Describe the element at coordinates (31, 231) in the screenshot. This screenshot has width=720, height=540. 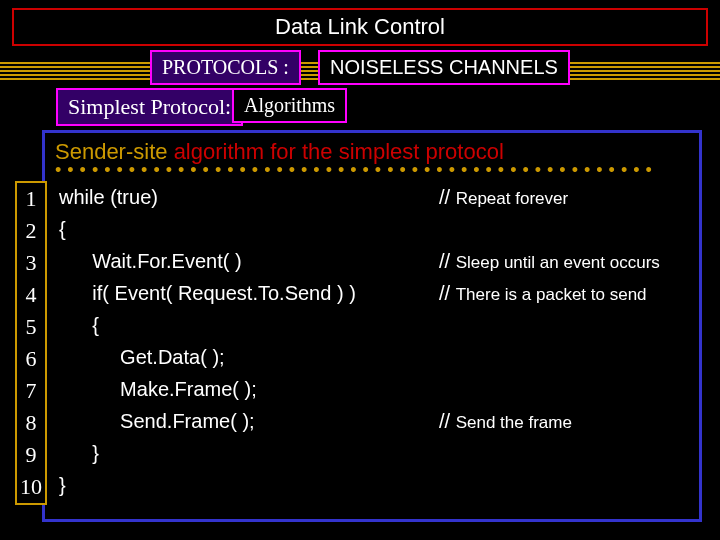
I see `line-number: 2` at that location.